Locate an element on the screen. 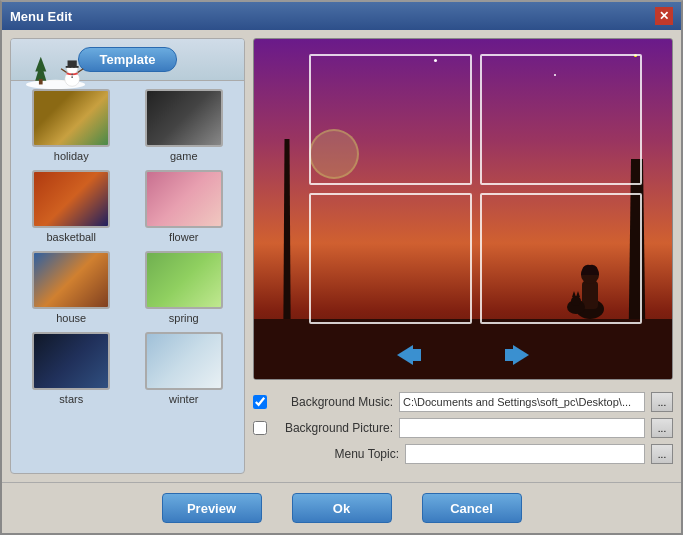  template-item-holiday: holiday is located at coordinates (72, 126).